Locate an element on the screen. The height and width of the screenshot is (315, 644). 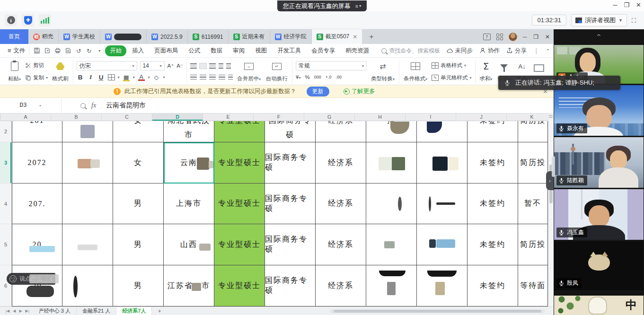
cell-J5: 未签约 is located at coordinates (493, 245).